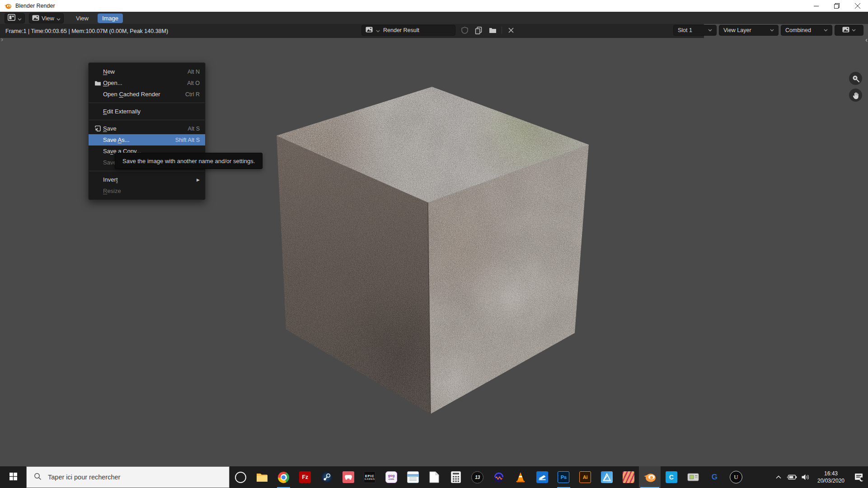 The image size is (868, 488). Describe the element at coordinates (867, 40) in the screenshot. I see `region-collapse-right-icon: ‹` at that location.